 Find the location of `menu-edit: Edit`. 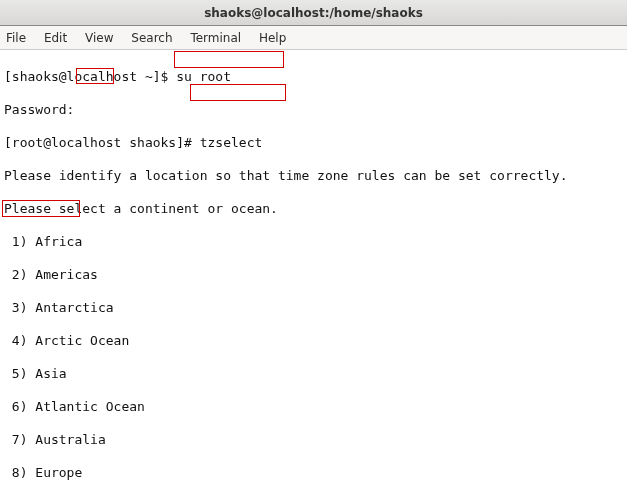

menu-edit: Edit is located at coordinates (56, 38).